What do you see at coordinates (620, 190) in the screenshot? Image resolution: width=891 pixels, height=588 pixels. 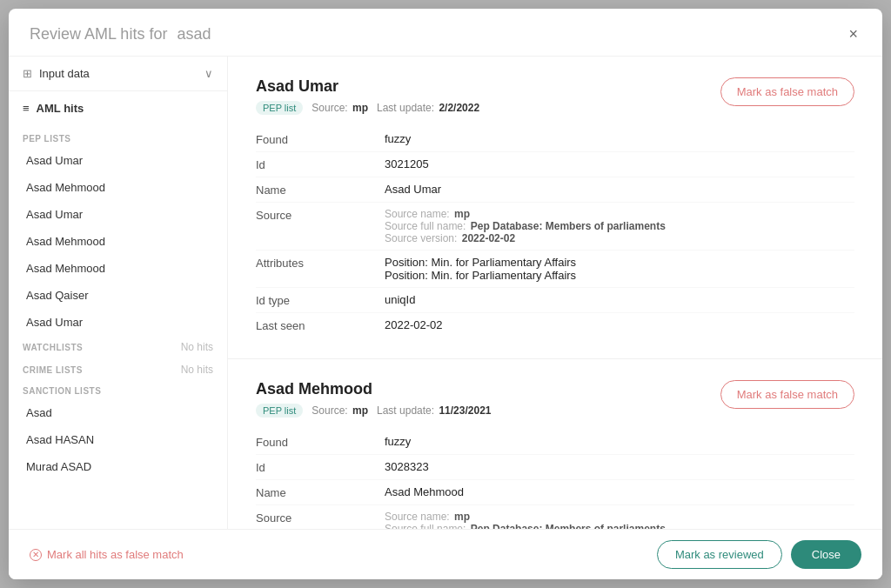 I see `name-value: Asad Umar` at bounding box center [620, 190].